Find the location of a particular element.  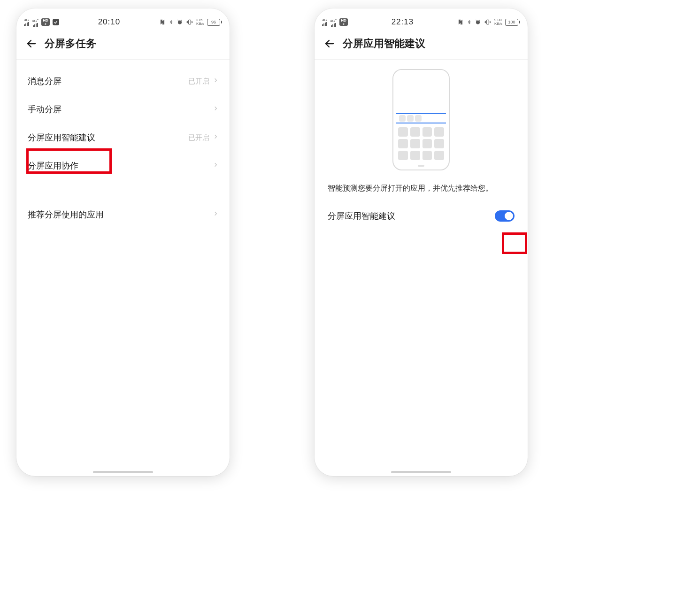

clock-text: 22:13 is located at coordinates (403, 22).